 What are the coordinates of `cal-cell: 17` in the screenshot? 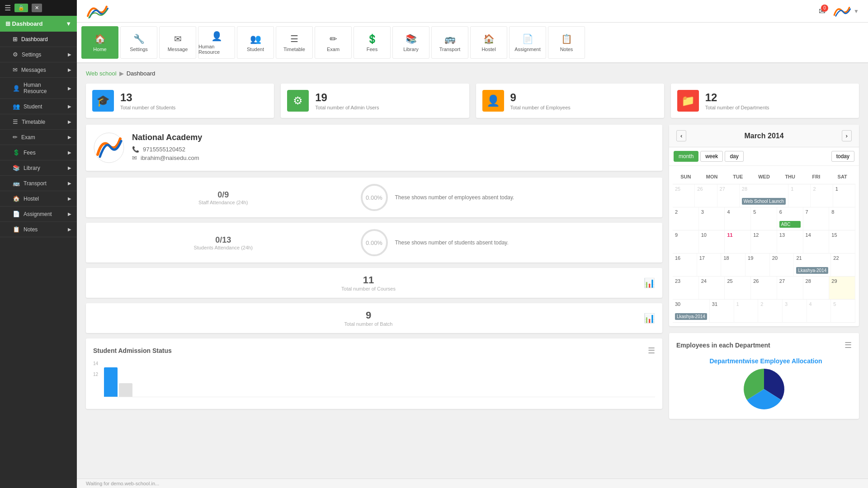 It's located at (709, 265).